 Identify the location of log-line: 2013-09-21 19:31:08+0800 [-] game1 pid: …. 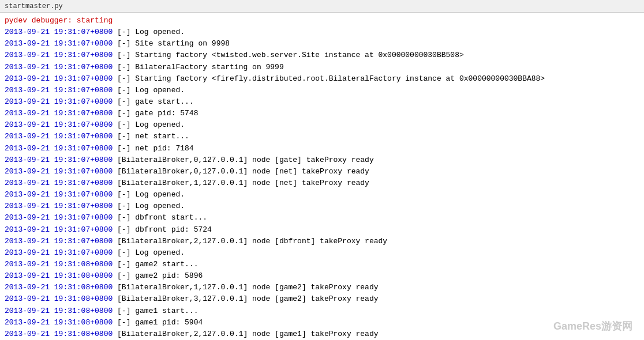
(322, 323).